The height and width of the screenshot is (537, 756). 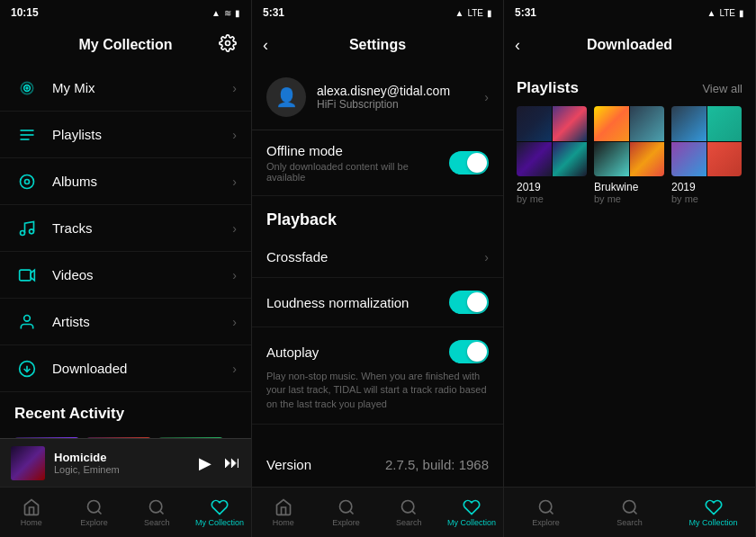 I want to click on nav-collection-label-1: My Collection, so click(x=220, y=523).